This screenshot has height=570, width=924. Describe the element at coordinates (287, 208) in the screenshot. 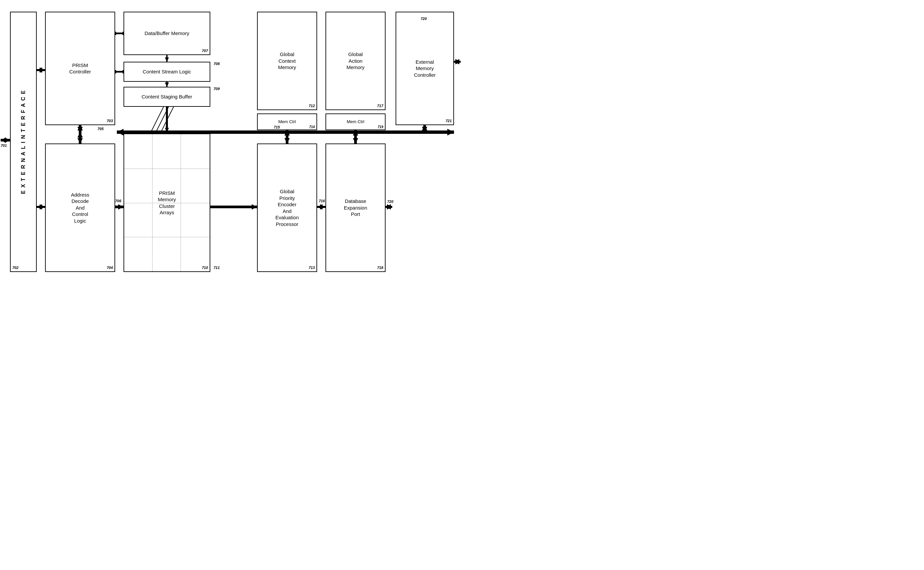

I see `global-priority-encoder-label: GlobalPriorityEncoderAndEvaluationProces…` at that location.